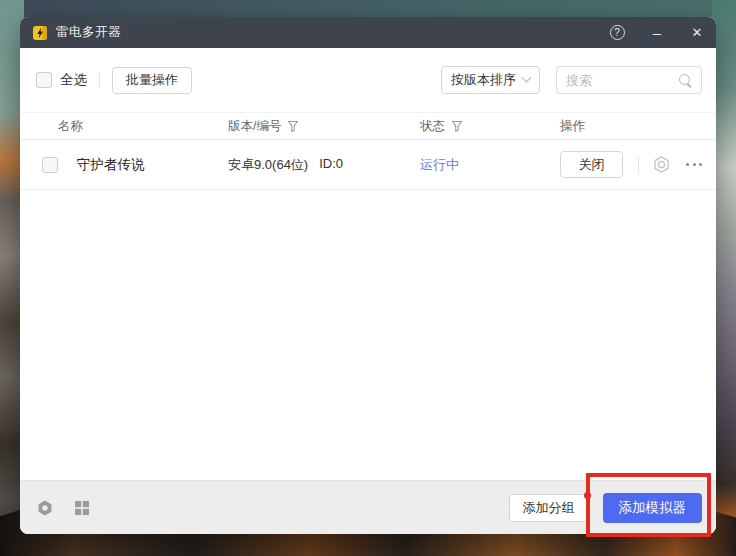 The image size is (736, 556). What do you see at coordinates (638, 164) in the screenshot?
I see `row-operations-cell: 关闭` at bounding box center [638, 164].